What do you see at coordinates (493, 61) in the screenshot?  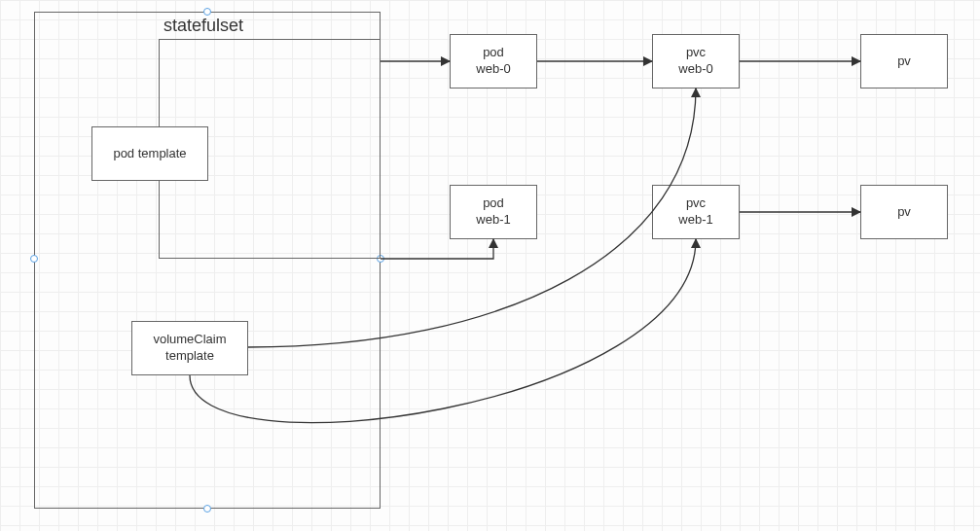 I see `pod-web-0-node: pod web-0` at bounding box center [493, 61].